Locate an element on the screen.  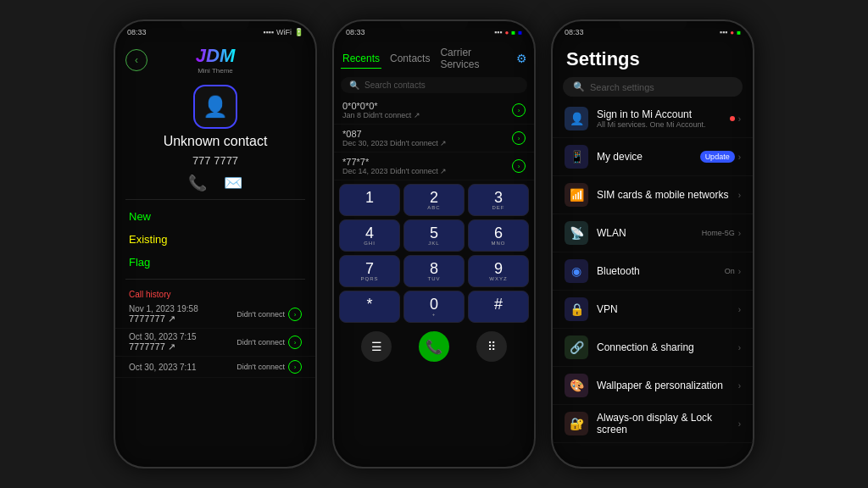
signal-icon: ▪▪▪▪ is located at coordinates (268, 32).